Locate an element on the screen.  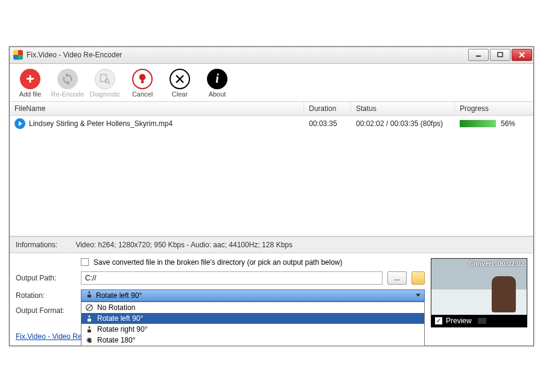
refresh-icon is located at coordinates (68, 79).